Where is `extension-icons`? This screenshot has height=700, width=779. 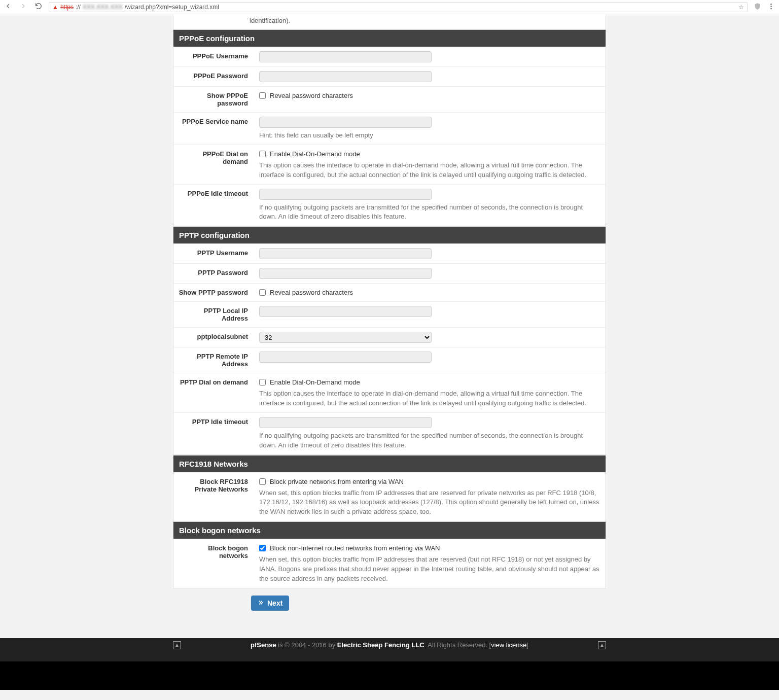 extension-icons is located at coordinates (764, 7).